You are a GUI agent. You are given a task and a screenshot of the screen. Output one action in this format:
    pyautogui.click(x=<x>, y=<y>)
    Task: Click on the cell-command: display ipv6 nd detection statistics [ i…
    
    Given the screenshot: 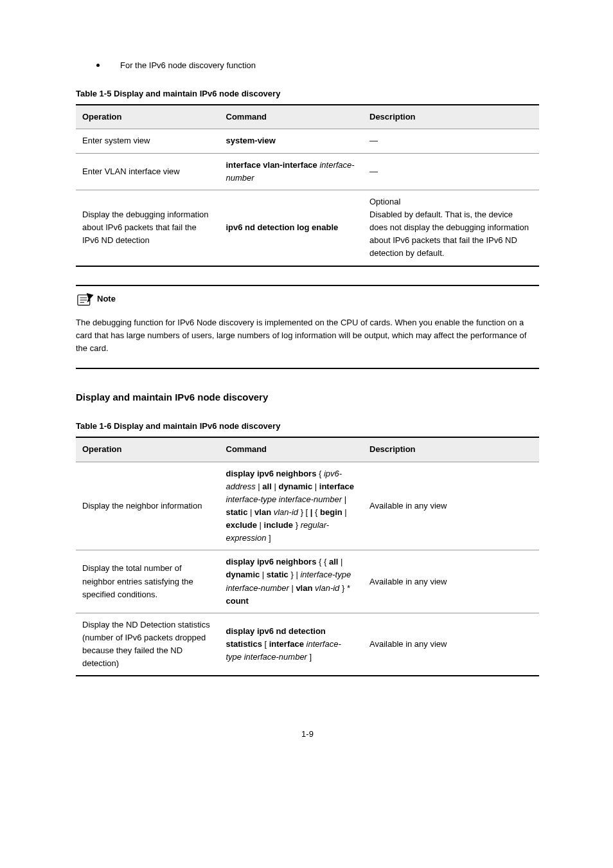 What is the action you would take?
    pyautogui.click(x=292, y=644)
    